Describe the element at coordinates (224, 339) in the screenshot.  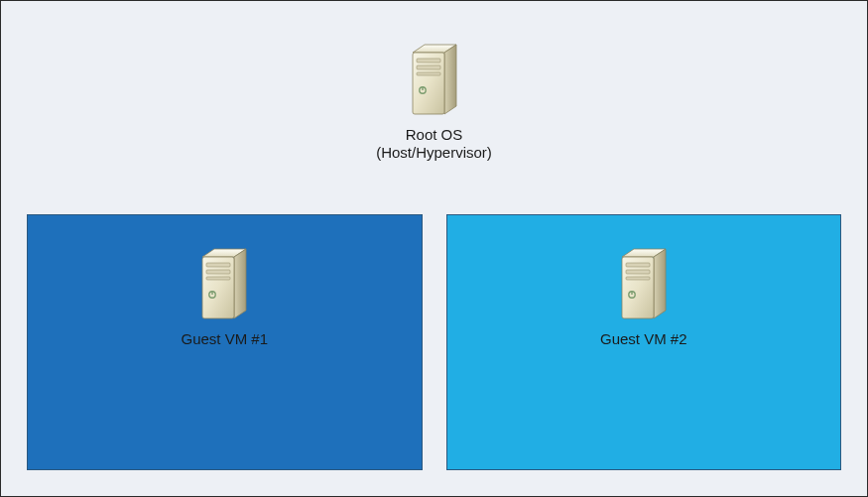
I see `guest-vm-1-label: Guest VM #1` at that location.